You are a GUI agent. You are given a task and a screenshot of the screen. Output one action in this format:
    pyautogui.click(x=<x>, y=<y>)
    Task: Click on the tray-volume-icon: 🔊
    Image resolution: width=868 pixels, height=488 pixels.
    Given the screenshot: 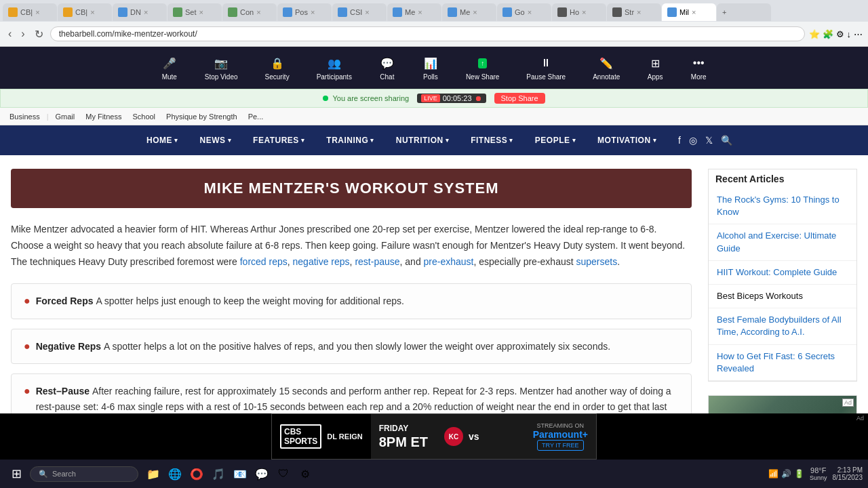 What is the action you would take?
    pyautogui.click(x=787, y=474)
    